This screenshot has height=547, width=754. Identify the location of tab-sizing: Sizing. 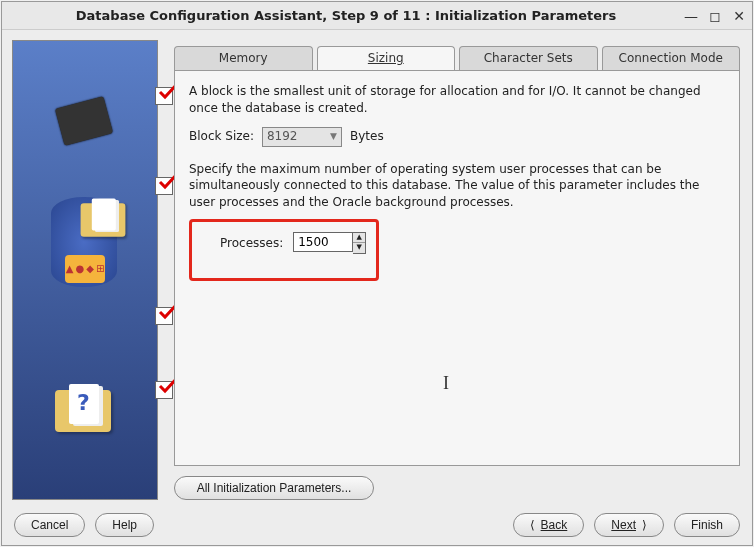
(386, 58).